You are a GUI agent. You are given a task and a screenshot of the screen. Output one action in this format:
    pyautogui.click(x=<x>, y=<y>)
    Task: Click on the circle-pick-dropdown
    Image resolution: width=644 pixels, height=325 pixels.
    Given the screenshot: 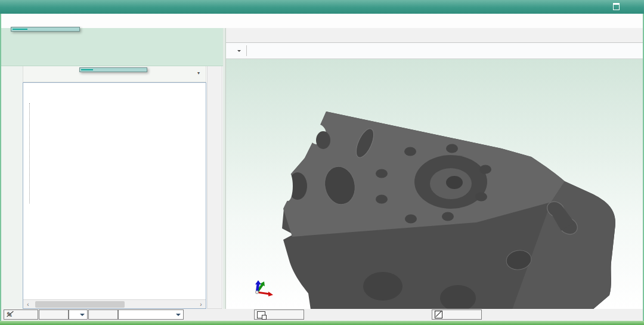 What is the action you would take?
    pyautogui.click(x=239, y=51)
    